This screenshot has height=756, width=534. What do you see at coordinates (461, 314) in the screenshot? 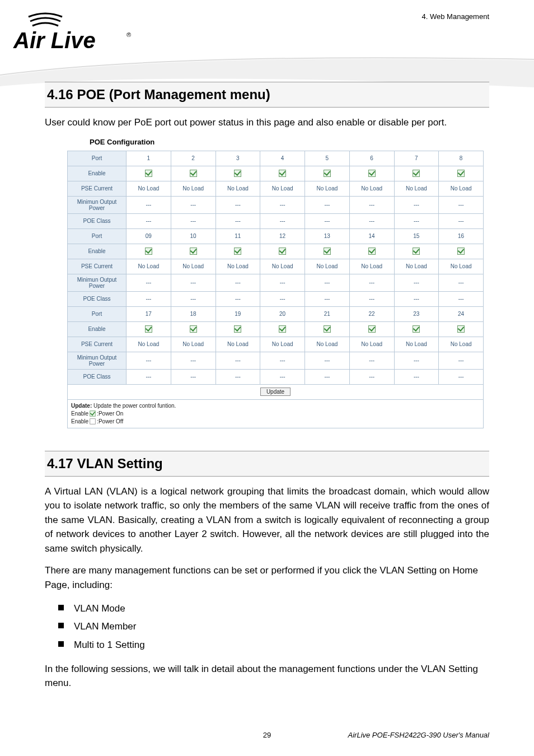
I see `port-number: 24` at bounding box center [461, 314].